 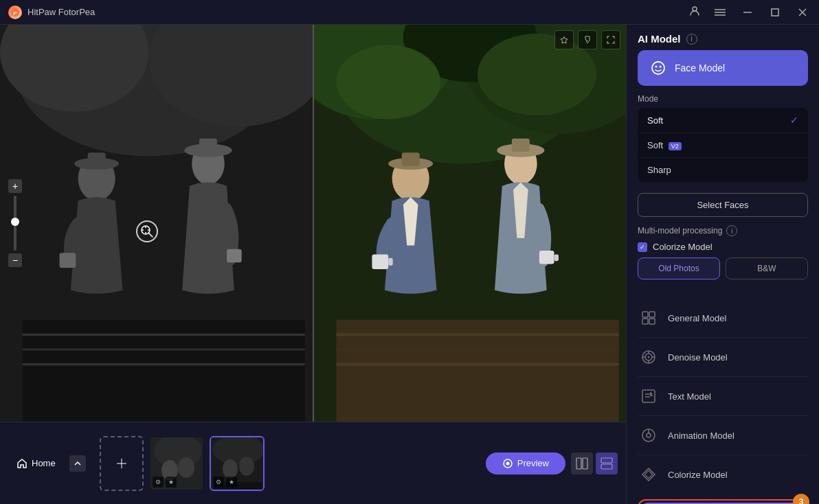 I want to click on export-area: 3 Export, so click(x=723, y=499).